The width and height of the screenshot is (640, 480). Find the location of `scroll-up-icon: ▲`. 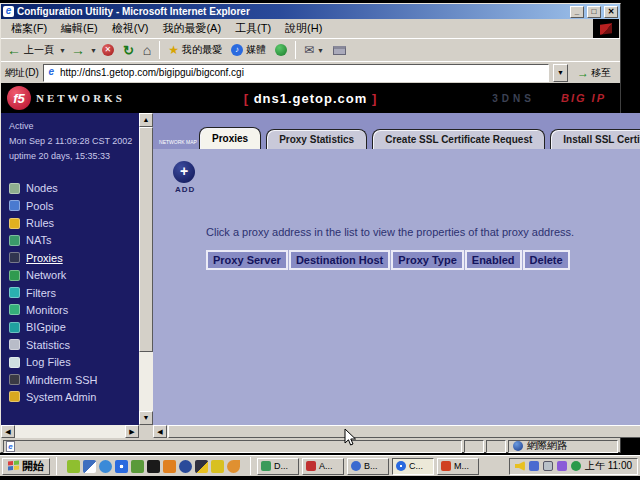

scroll-up-icon: ▲ is located at coordinates (146, 120).